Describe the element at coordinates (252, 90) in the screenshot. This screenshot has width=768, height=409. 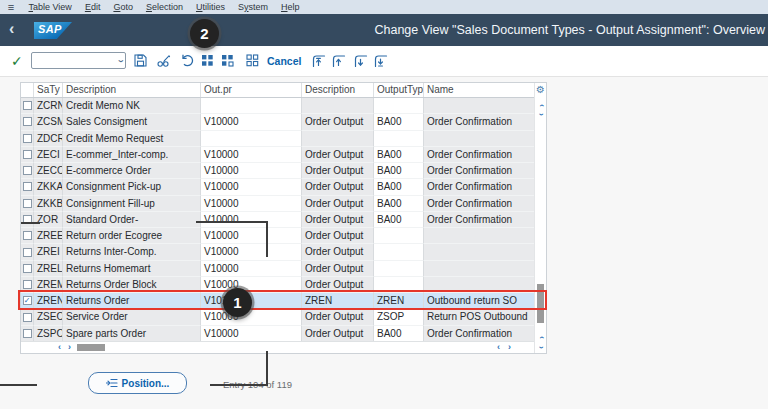
I see `header-outpr: Out.pr` at that location.